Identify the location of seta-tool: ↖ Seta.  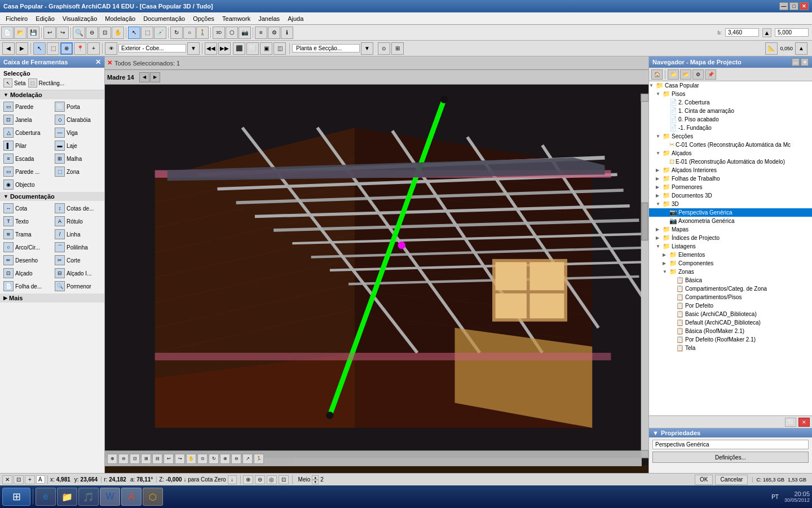
(15, 83).